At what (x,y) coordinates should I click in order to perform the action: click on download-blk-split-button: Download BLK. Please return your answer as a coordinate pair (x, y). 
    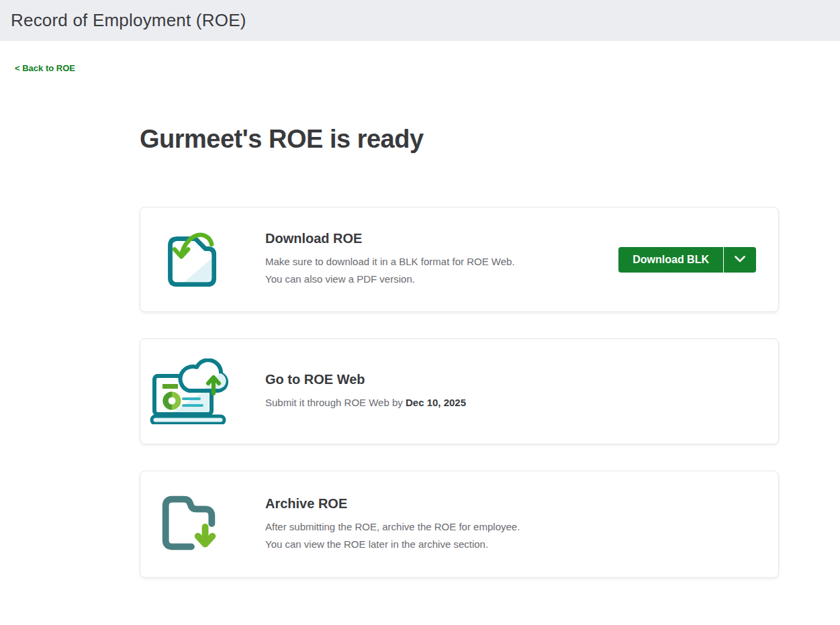
    Looking at the image, I should click on (688, 260).